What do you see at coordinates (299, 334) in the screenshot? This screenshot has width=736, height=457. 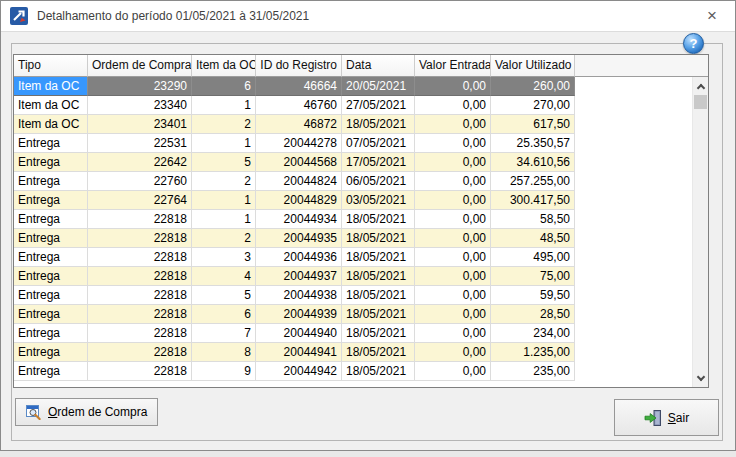 I see `cell: 20044940` at bounding box center [299, 334].